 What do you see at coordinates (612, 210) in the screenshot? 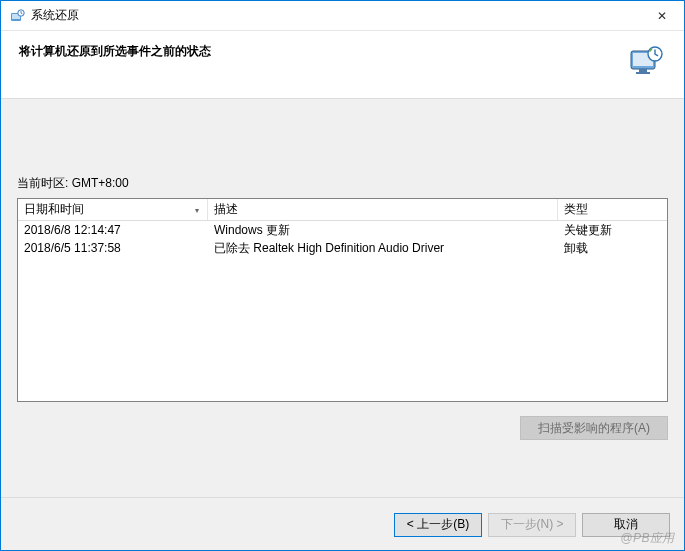
I see `column-header-type: 类型` at bounding box center [612, 210].